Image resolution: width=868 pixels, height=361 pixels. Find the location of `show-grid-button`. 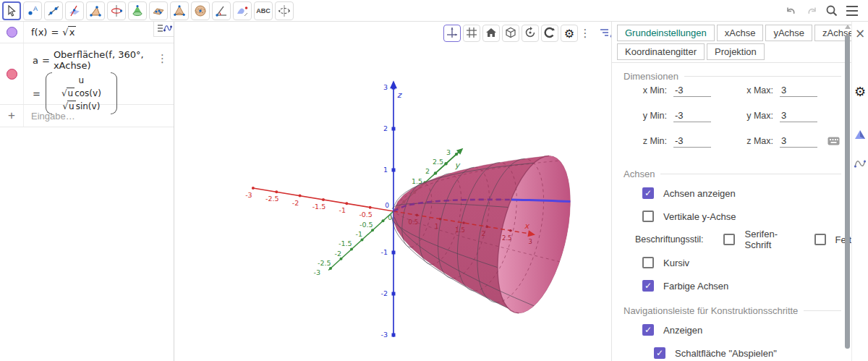

show-grid-button is located at coordinates (472, 33).